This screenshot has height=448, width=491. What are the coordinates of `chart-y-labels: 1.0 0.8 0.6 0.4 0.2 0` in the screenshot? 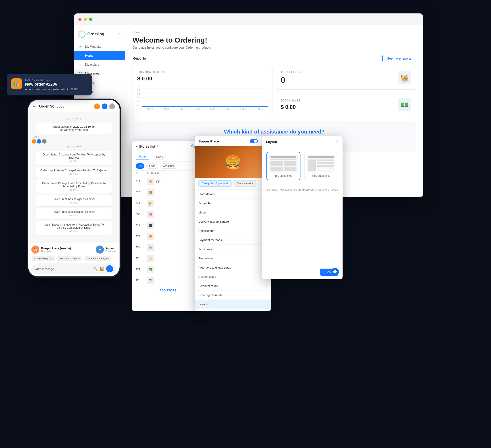 It's located at (139, 96).